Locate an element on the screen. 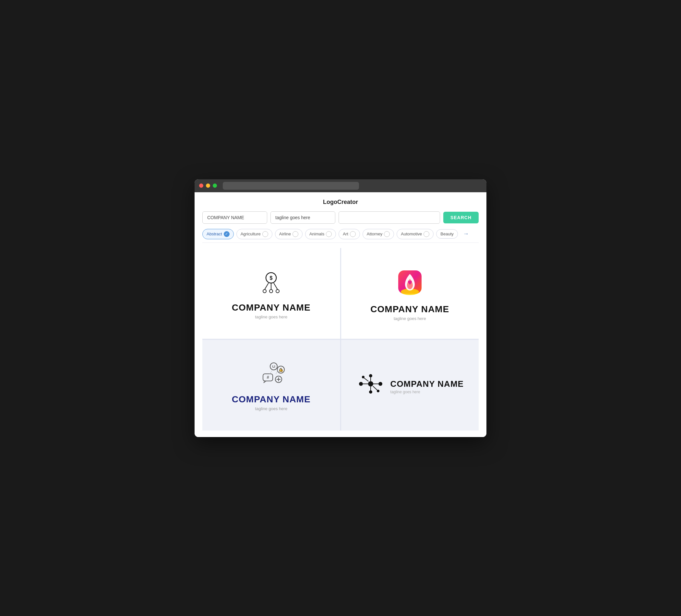 The width and height of the screenshot is (681, 616). logo-card-2: COMPANY NAME tagline goes here is located at coordinates (410, 293).